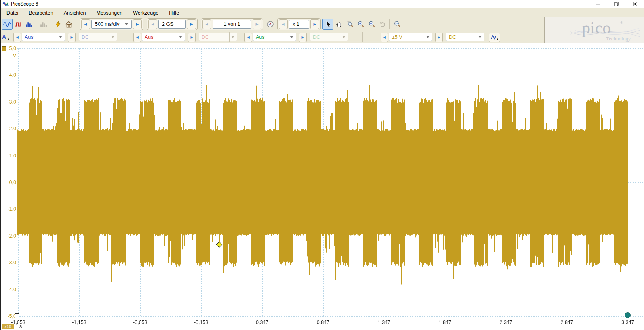  What do you see at coordinates (153, 24) in the screenshot?
I see `samples-decrease-button: ◀` at bounding box center [153, 24].